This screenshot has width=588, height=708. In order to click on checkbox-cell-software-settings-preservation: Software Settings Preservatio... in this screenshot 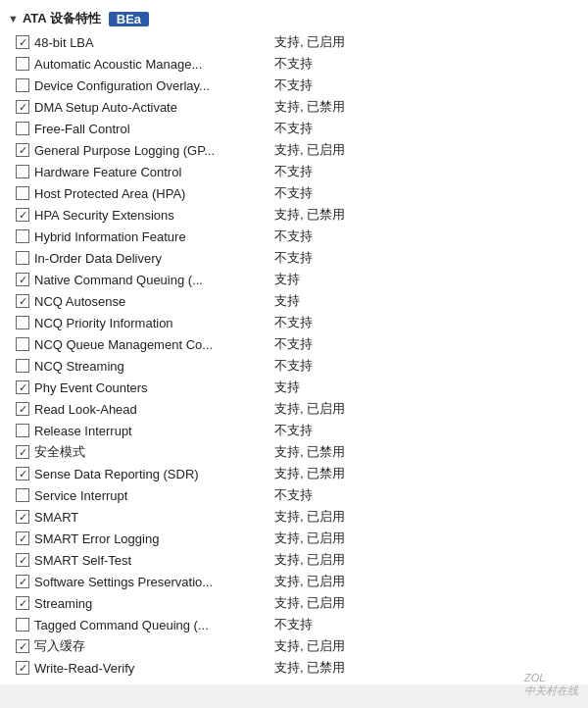, I will do `click(143, 582)`.